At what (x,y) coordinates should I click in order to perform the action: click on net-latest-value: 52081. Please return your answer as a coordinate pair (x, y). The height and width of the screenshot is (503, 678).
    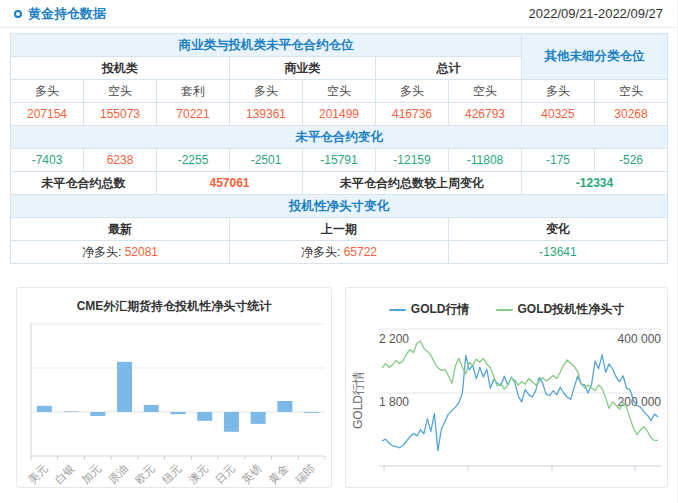
    Looking at the image, I should click on (142, 252).